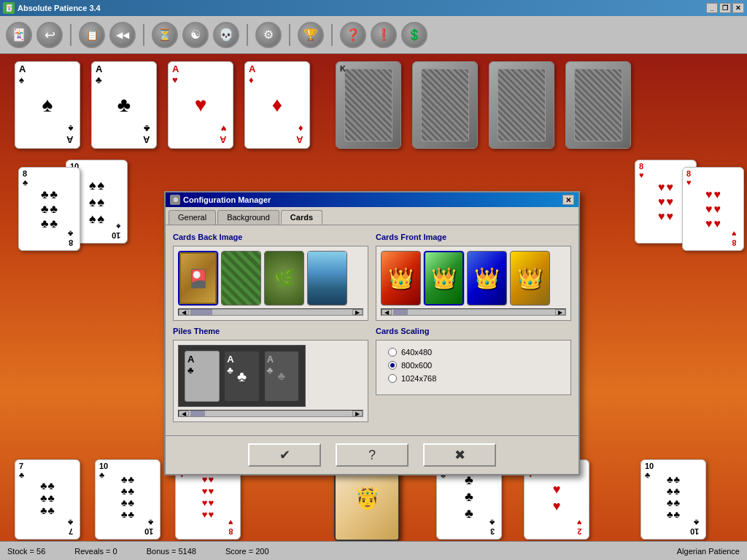 The height and width of the screenshot is (560, 747). I want to click on cards-scaling-label: Cards Scaling, so click(473, 331).